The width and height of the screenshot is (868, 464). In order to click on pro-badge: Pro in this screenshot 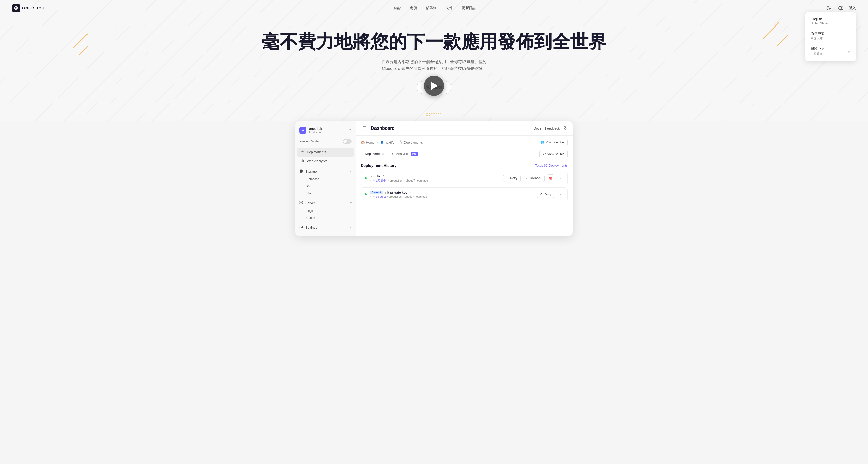, I will do `click(414, 154)`.